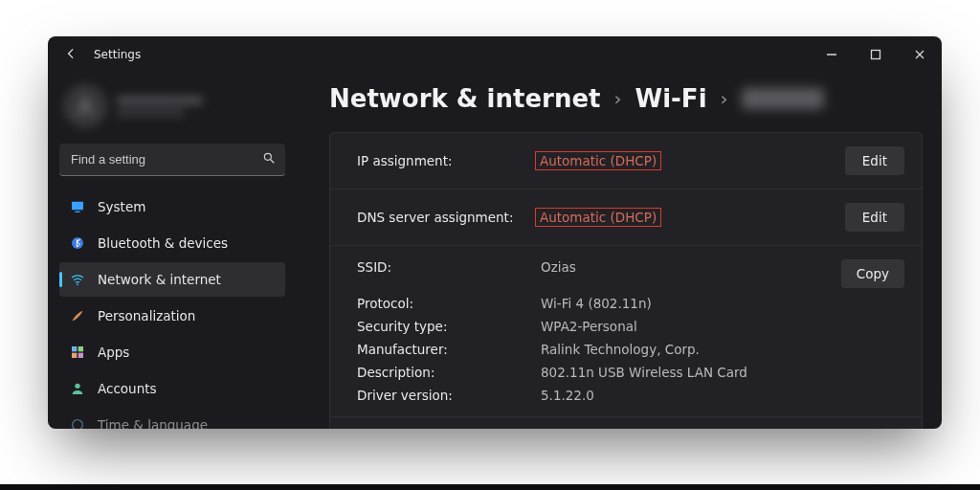  What do you see at coordinates (876, 55) in the screenshot?
I see `maximize-button` at bounding box center [876, 55].